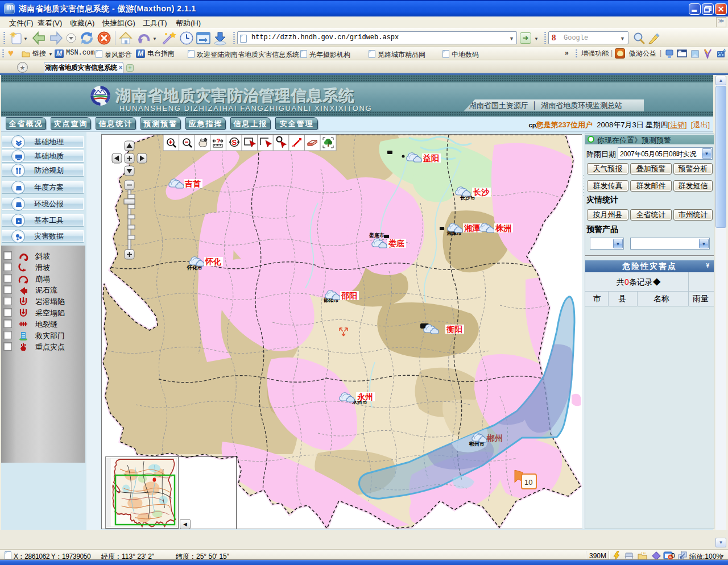 This screenshot has width=728, height=565. Describe the element at coordinates (365, 397) in the screenshot. I see `svg-text: 永州` at that location.